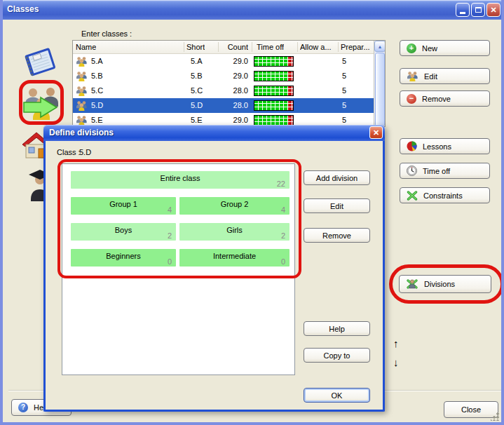  Describe the element at coordinates (412, 146) in the screenshot. I see `lessons-pie-icon` at that location.